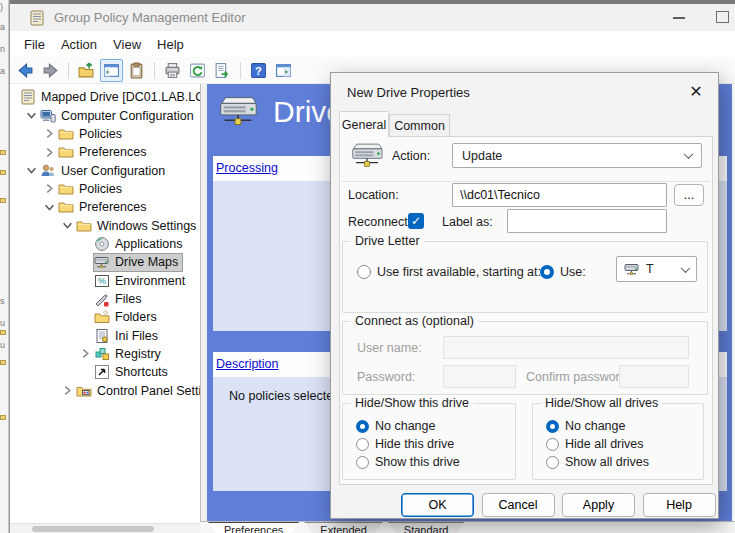  Describe the element at coordinates (66, 152) in the screenshot. I see `folder-icon` at that location.